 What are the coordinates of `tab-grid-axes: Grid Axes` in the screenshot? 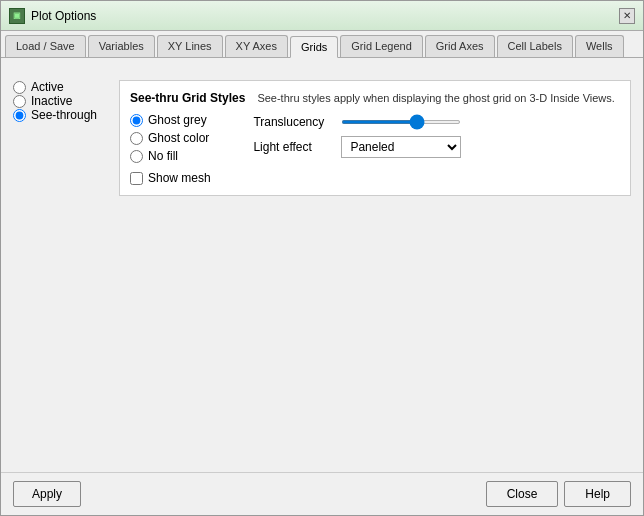 It's located at (460, 46).